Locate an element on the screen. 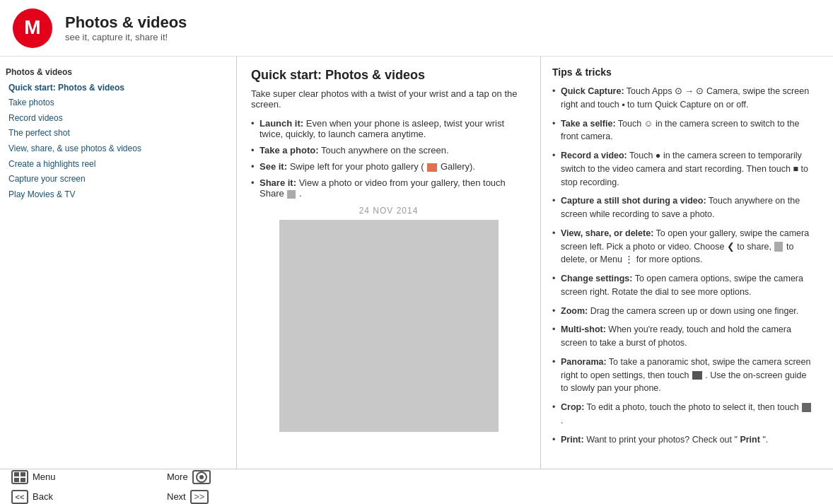  next-button: Next >> is located at coordinates (189, 496).